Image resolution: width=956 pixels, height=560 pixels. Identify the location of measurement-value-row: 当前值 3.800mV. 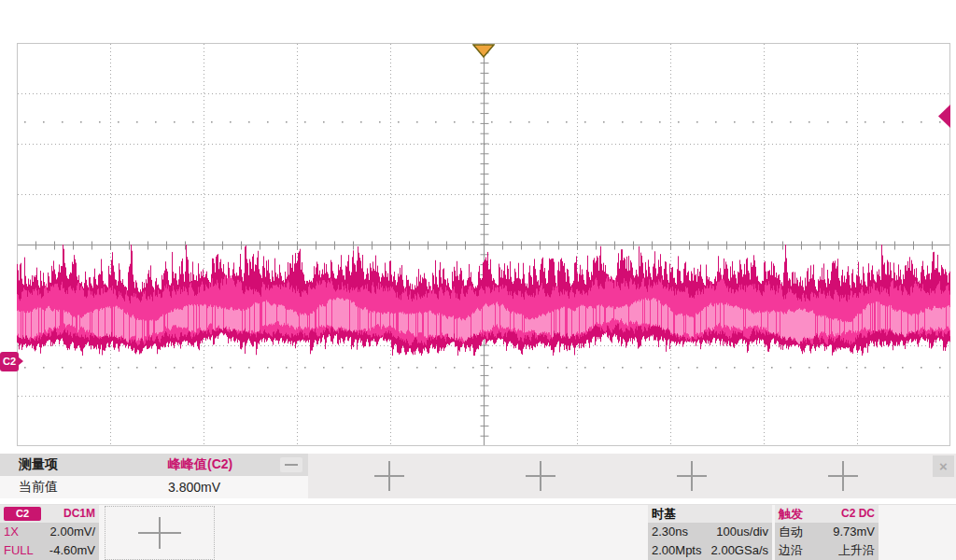
(154, 487).